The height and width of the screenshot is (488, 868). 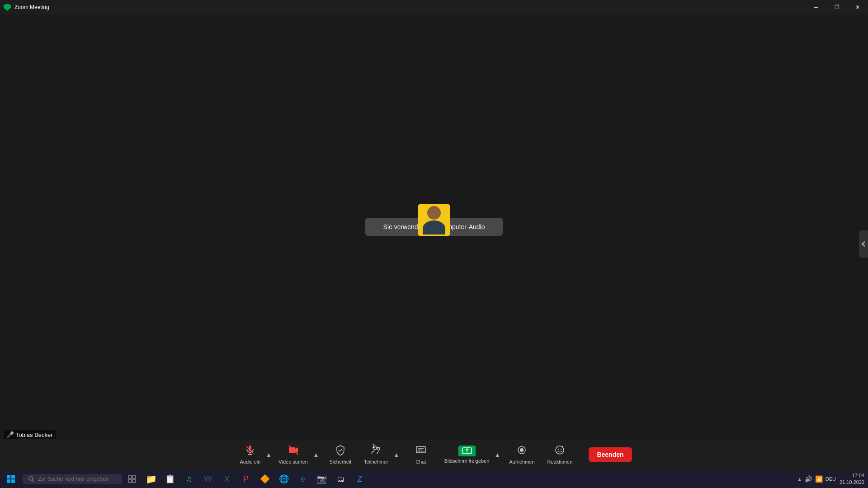 I want to click on participant-name-label: 🎤 Tobias Becker, so click(x=30, y=435).